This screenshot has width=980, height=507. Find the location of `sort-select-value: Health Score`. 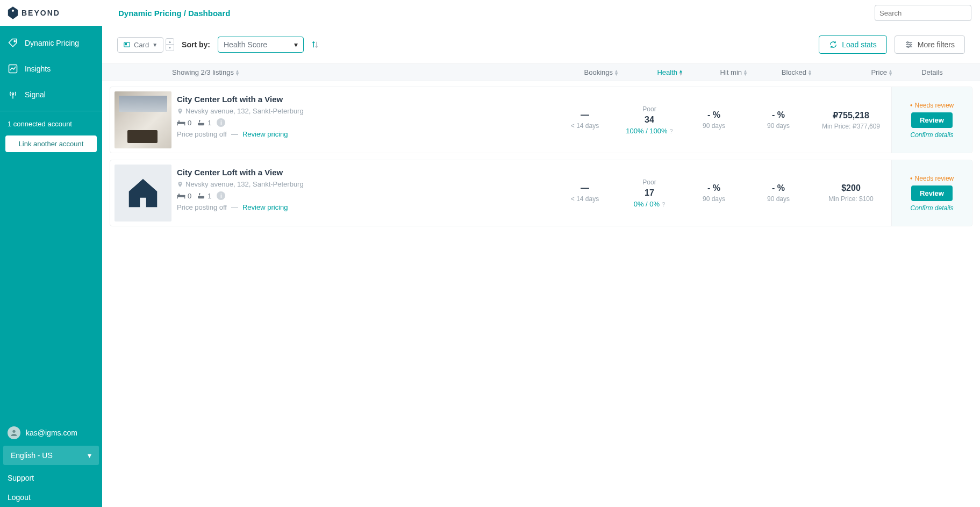

sort-select-value: Health Score is located at coordinates (245, 45).